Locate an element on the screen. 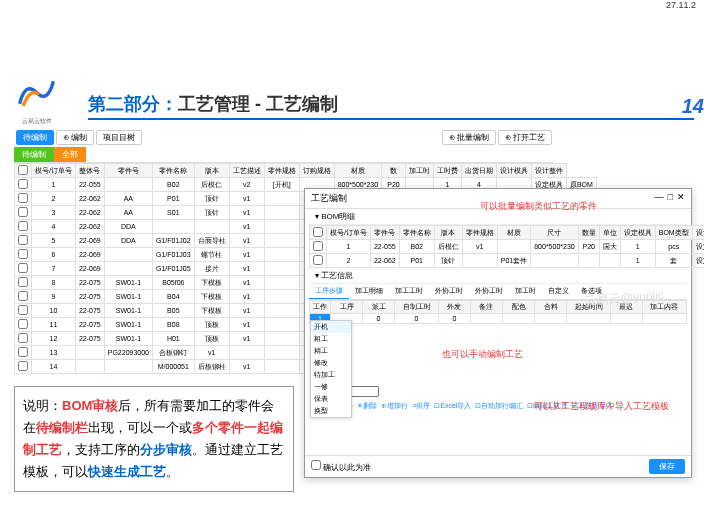 The image size is (704, 528). col-header: 材质 is located at coordinates (358, 171).